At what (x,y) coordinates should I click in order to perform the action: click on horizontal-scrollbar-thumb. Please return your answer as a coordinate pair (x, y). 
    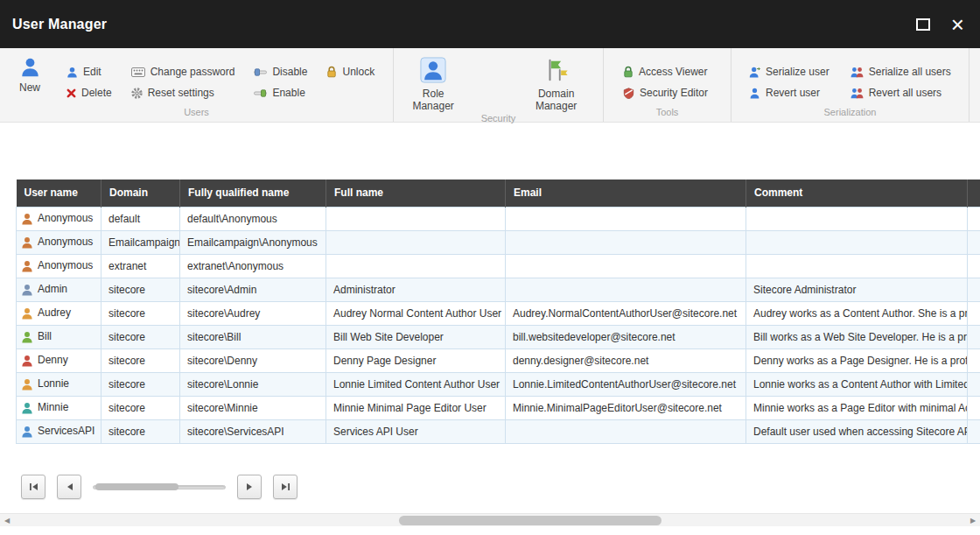
    Looking at the image, I should click on (530, 520).